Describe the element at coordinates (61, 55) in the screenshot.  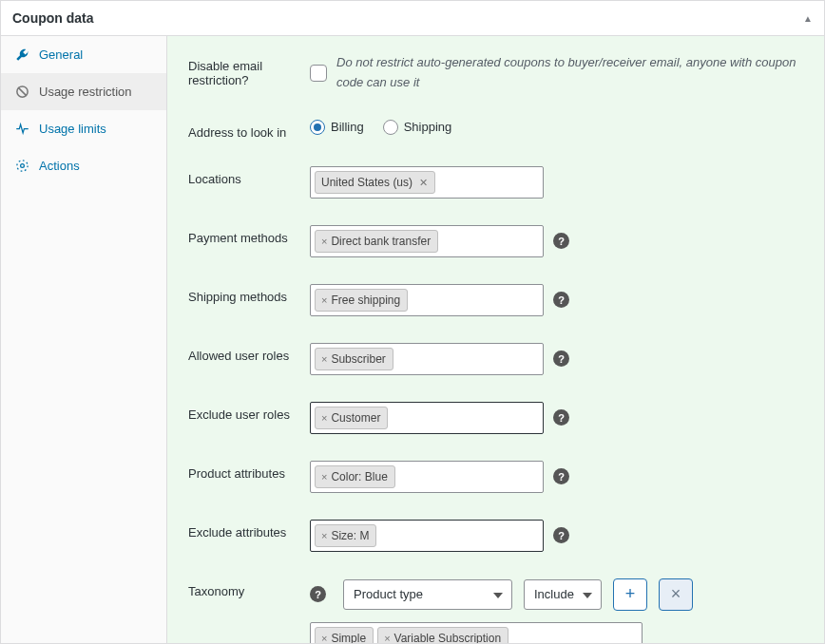
I see `tab-label: General` at that location.